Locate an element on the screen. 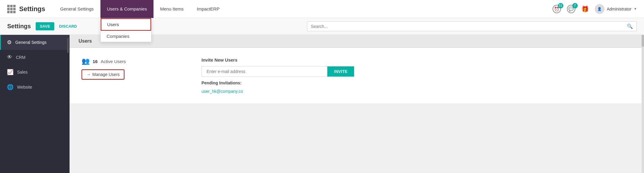 Image resolution: width=644 pixels, height=173 pixels. nav-items: General Settings Users & Companies Users… is located at coordinates (140, 9).